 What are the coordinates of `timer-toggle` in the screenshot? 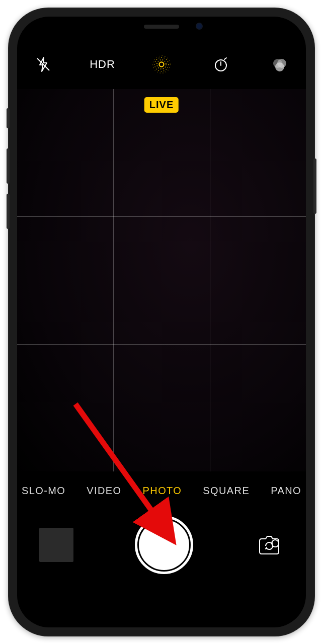 It's located at (221, 64).